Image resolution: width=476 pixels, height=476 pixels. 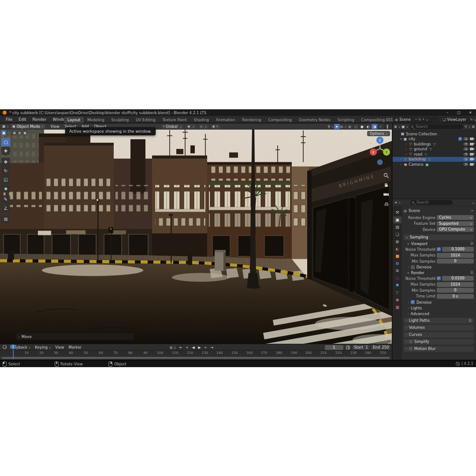 What do you see at coordinates (416, 119) in the screenshot?
I see `scene-selector: ◍ Scene ✑ ⧉ ✕` at bounding box center [416, 119].